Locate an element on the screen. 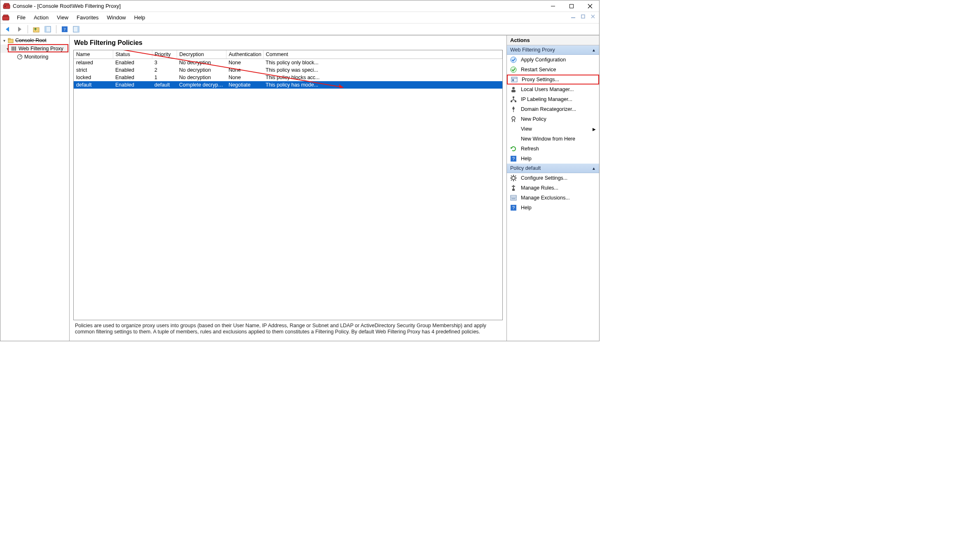 This screenshot has height=558, width=980. table-cell-comment: This policy was speci... is located at coordinates (383, 70).